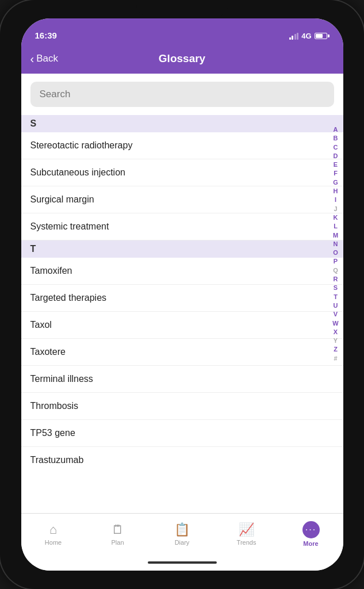  I want to click on diary-icon: 📋, so click(182, 530).